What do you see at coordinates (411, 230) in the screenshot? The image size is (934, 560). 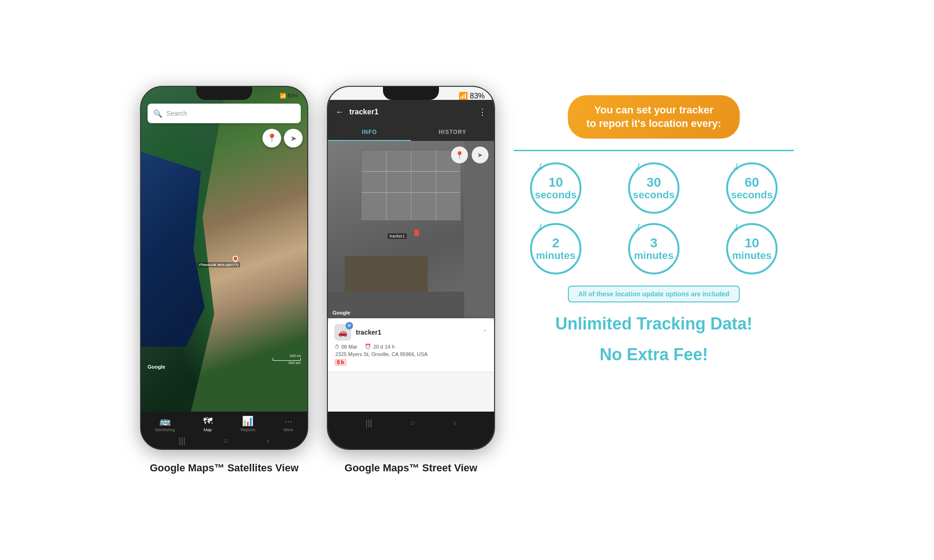 I see `aerial-map: tracker1 Google 📍 ➤` at bounding box center [411, 230].